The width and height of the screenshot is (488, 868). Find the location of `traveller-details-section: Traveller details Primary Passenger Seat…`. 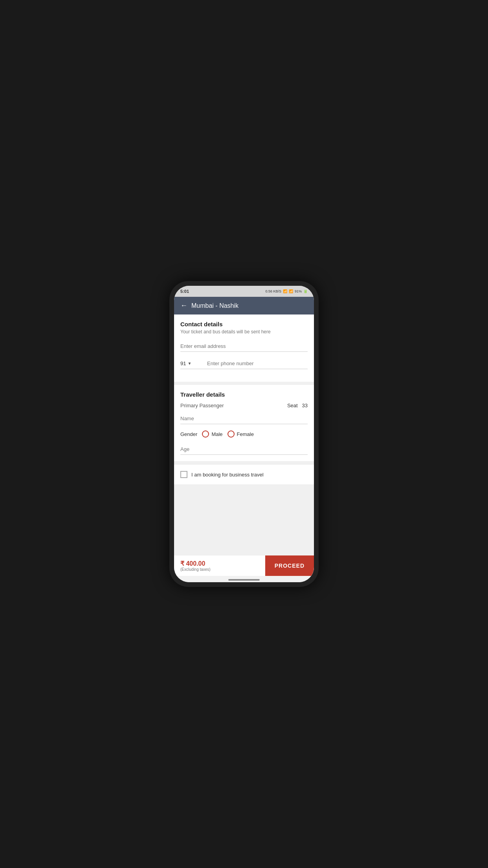

traveller-details-section: Traveller details Primary Passenger Seat… is located at coordinates (244, 423).